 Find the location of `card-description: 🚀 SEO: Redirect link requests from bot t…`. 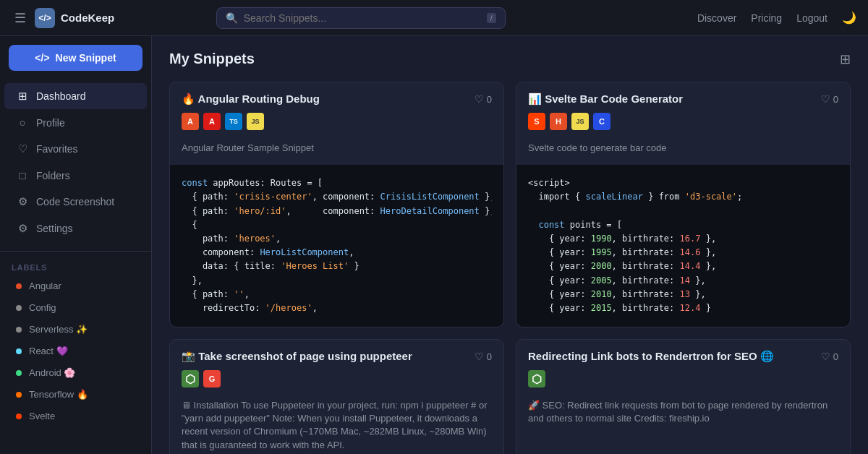

card-description: 🚀 SEO: Redirect link requests from bot t… is located at coordinates (683, 416).